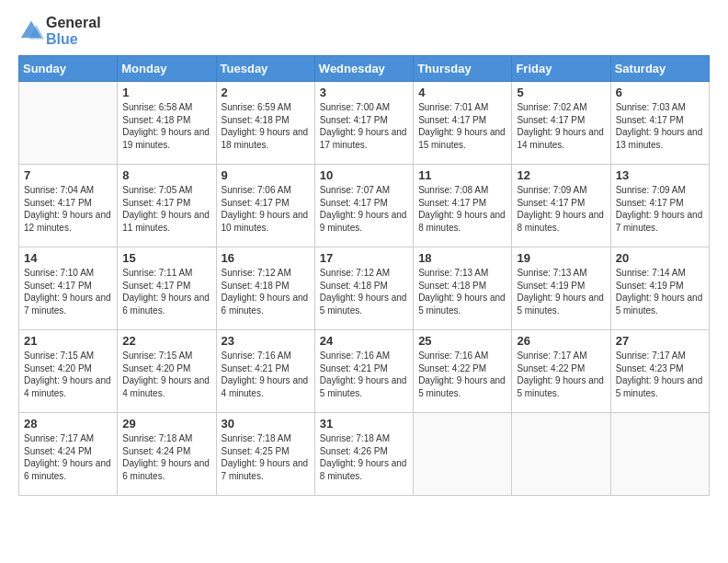  What do you see at coordinates (166, 92) in the screenshot?
I see `day-number: 1` at bounding box center [166, 92].